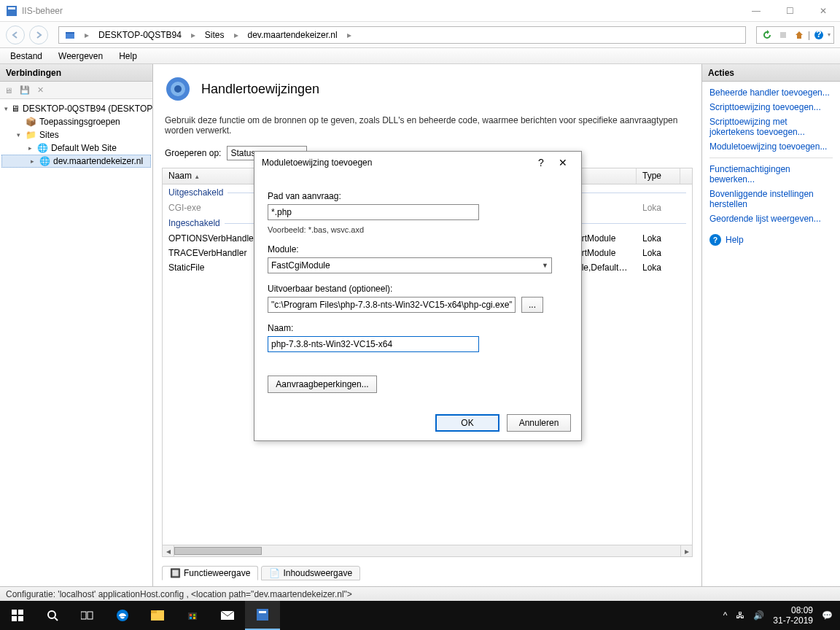  I want to click on group-by-label: Groeperen op:, so click(192, 153).